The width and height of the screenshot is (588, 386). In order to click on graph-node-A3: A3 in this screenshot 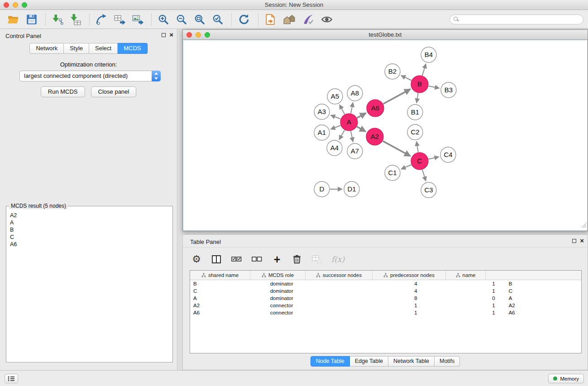, I will do `click(322, 112)`.